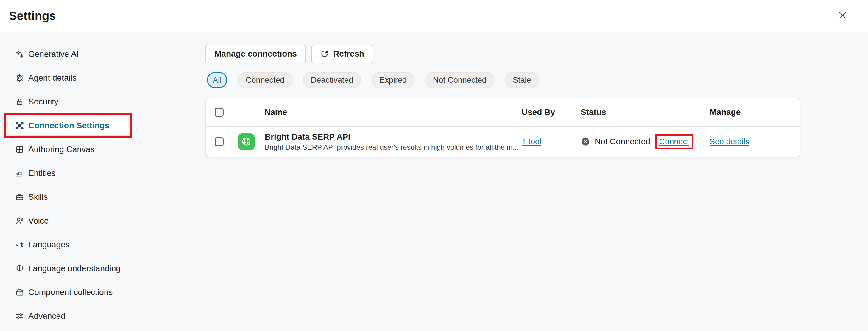 The image size is (868, 331). Describe the element at coordinates (20, 173) in the screenshot. I see `entities-ab-icon: ab` at that location.